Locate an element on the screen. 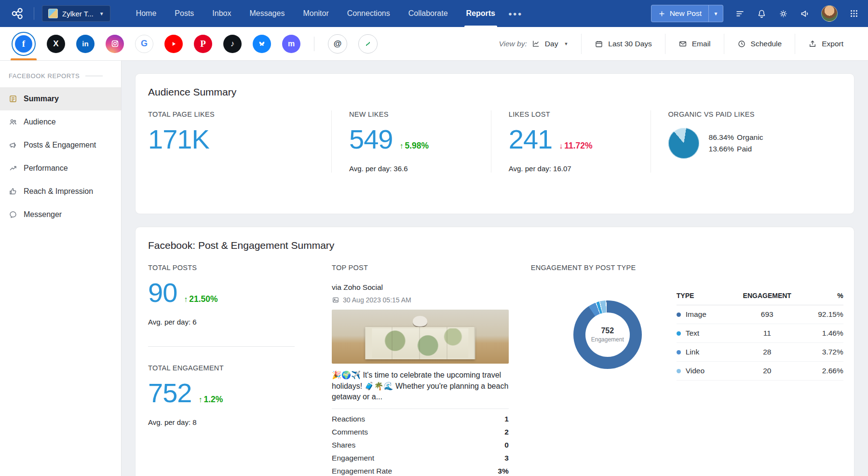  view-by-control: View by: Day ▼ is located at coordinates (534, 44).